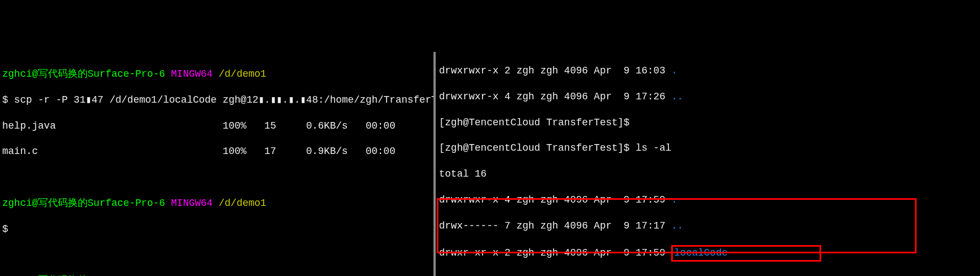  Describe the element at coordinates (708, 174) in the screenshot. I see `total-line: total 16` at that location.